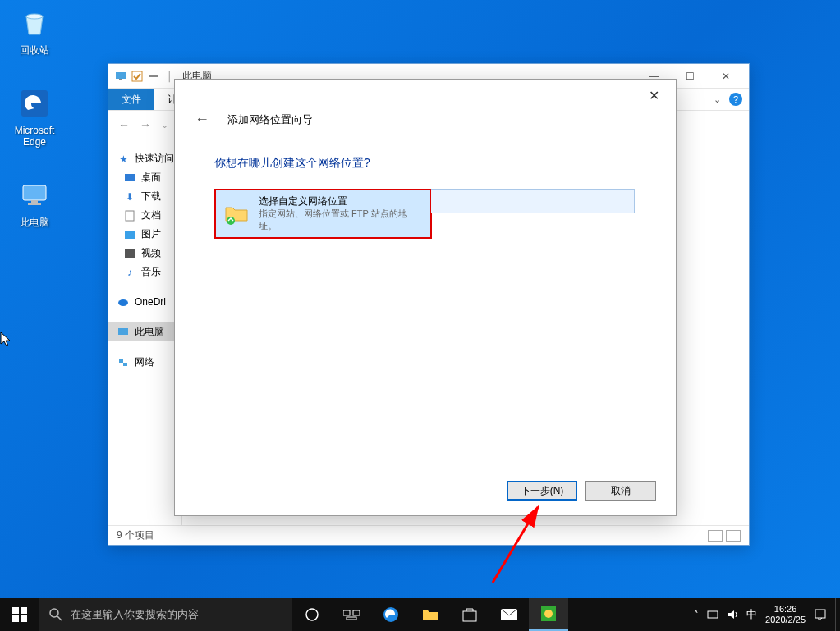  What do you see at coordinates (7, 340) in the screenshot?
I see `cursor-icon` at bounding box center [7, 340].